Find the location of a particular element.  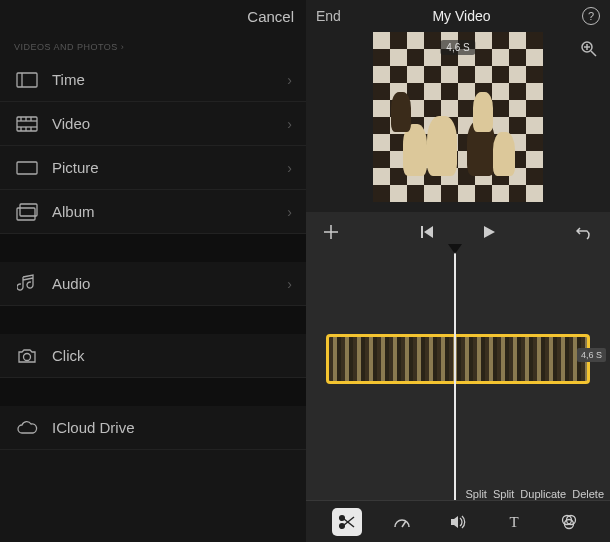

audio-icon is located at coordinates (27, 284).